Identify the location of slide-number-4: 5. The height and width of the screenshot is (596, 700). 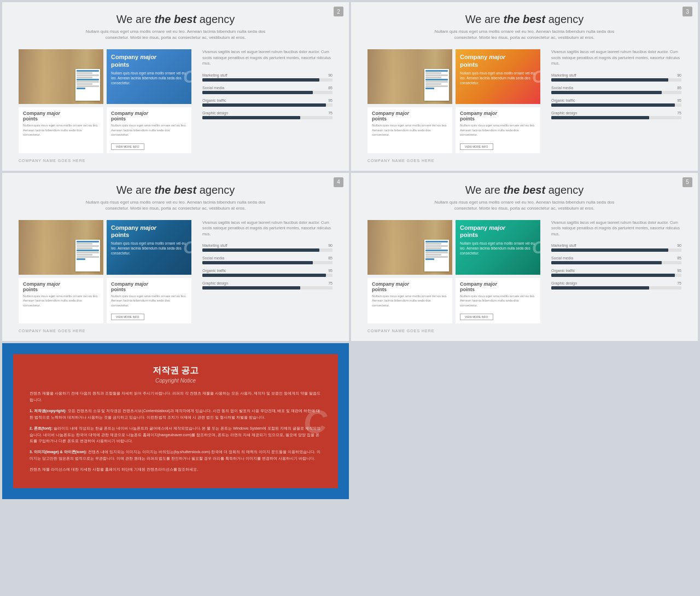
(687, 182).